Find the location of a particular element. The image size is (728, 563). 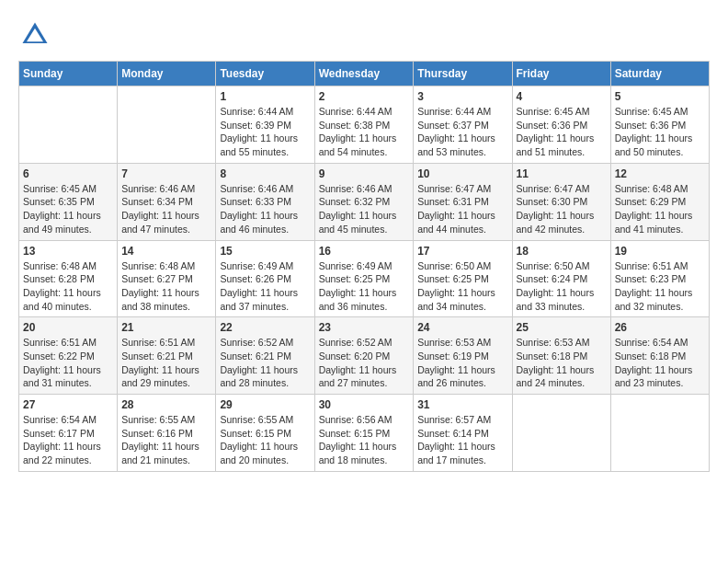

day-info: Sunrise: 6:55 AM Sunset: 6:15 PM Dayligh… is located at coordinates (265, 440).